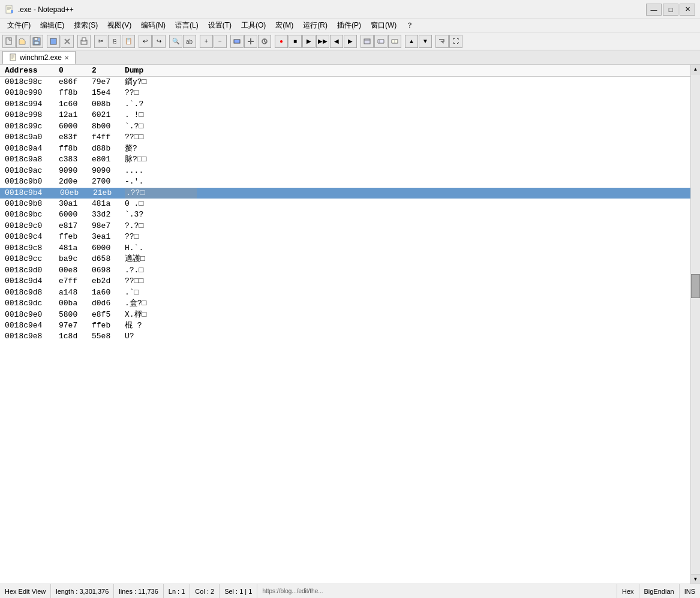 Image resolution: width=700 pixels, height=598 pixels. I want to click on cell-col2: d0d6, so click(108, 303).